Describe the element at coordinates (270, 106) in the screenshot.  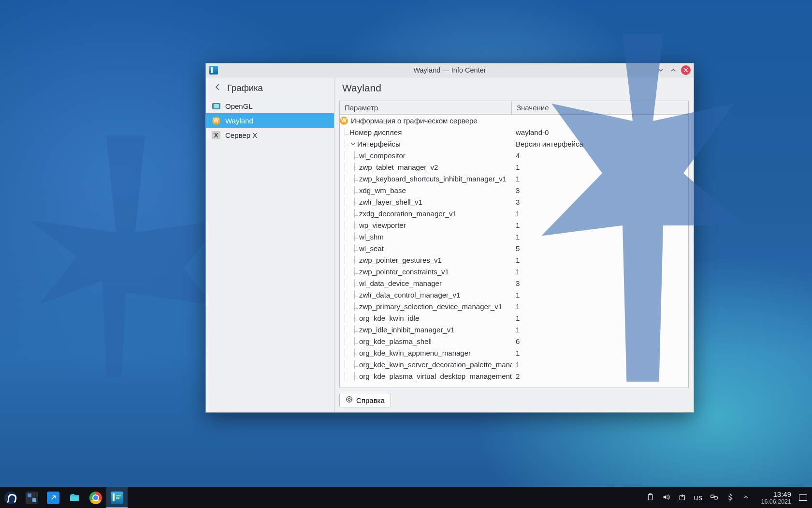
I see `sidebar-item-opengl: OpenGL` at that location.